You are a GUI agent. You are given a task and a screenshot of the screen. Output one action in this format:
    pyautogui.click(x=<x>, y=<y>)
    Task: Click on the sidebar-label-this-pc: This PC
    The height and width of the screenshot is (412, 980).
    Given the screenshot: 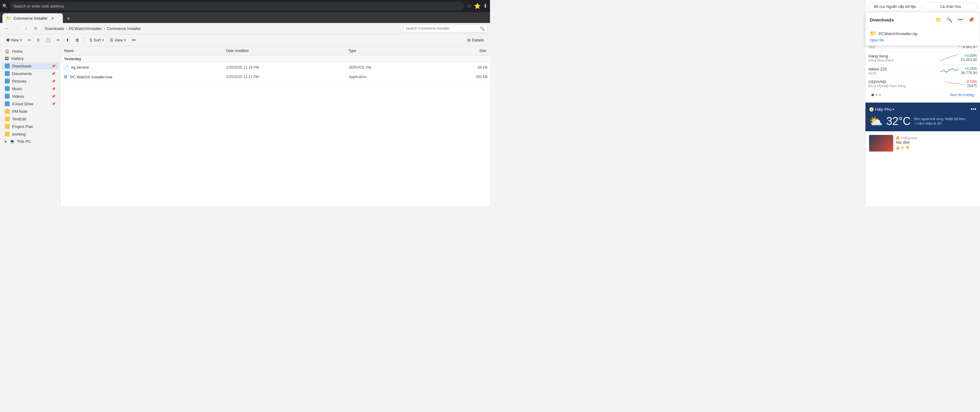 What is the action you would take?
    pyautogui.click(x=24, y=141)
    